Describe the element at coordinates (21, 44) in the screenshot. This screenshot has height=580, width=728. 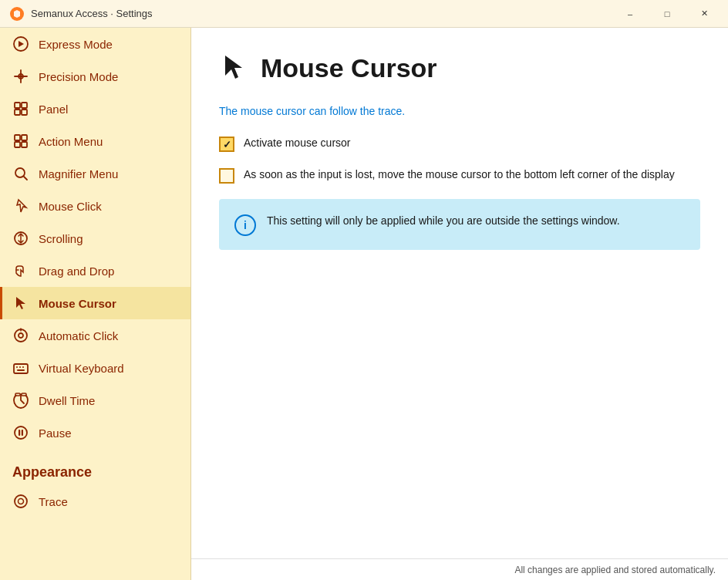
I see `express-mode-icon` at that location.